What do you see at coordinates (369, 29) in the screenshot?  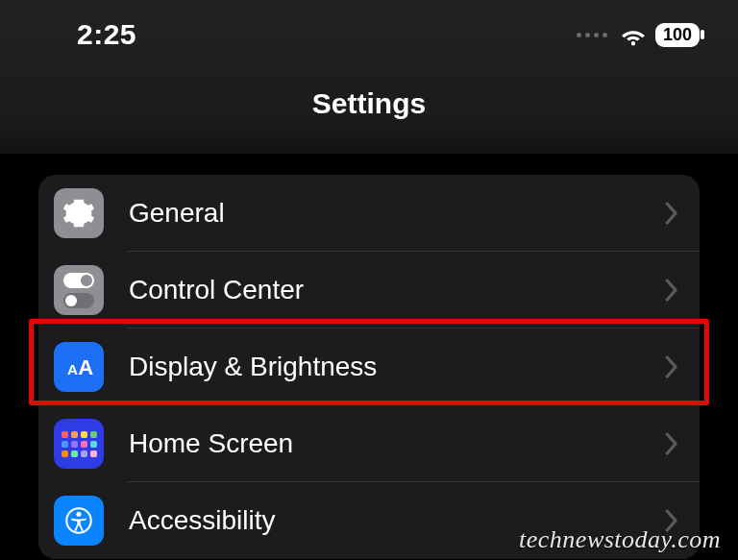 I see `status-bar: 2:25 100` at bounding box center [369, 29].